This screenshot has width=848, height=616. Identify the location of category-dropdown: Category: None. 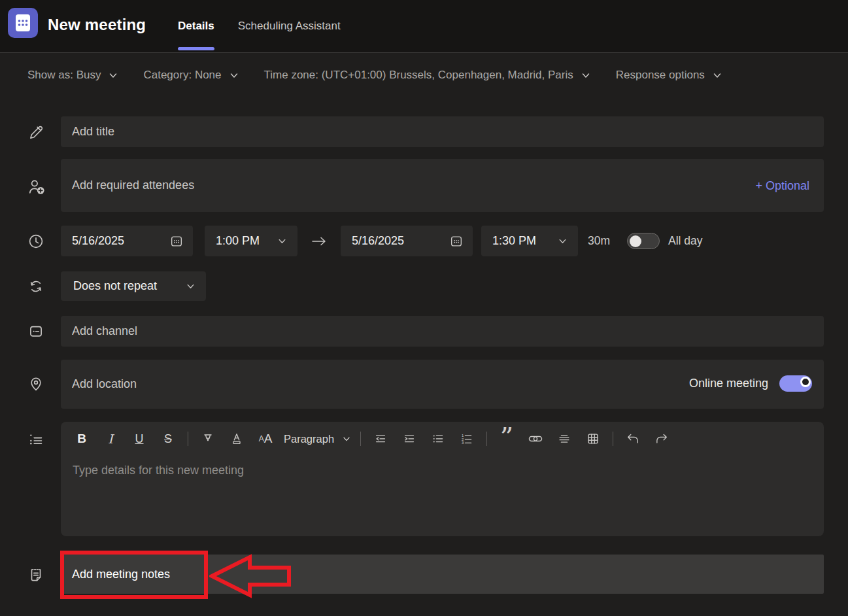
(191, 75).